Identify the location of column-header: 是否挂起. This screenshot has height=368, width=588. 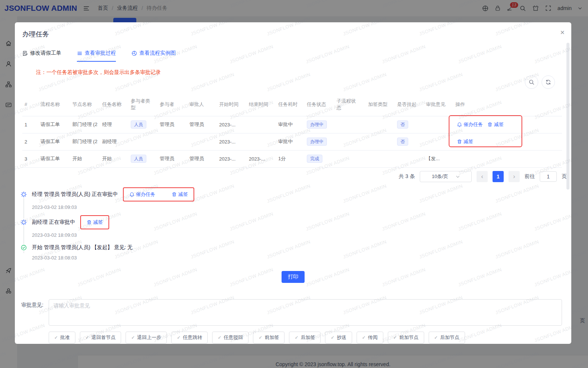
(409, 104).